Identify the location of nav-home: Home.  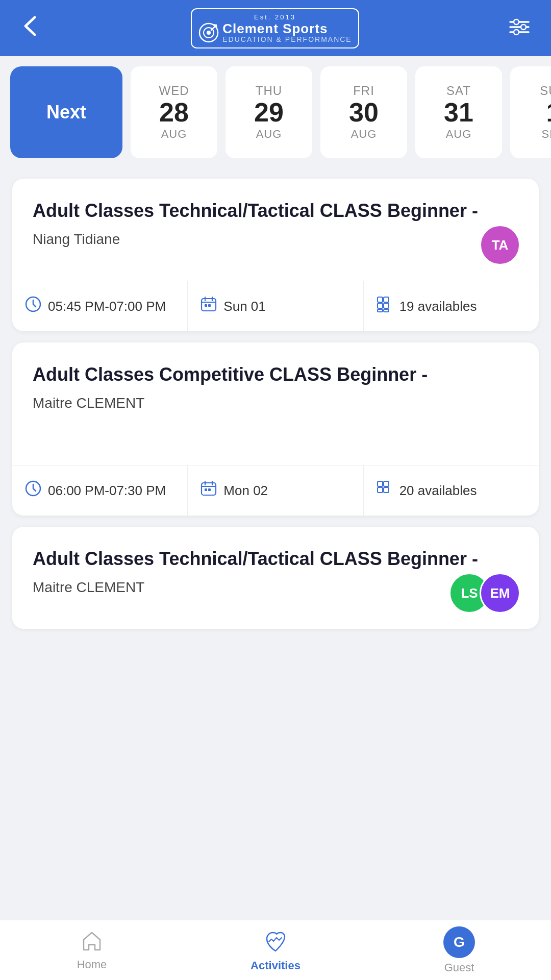
(92, 950).